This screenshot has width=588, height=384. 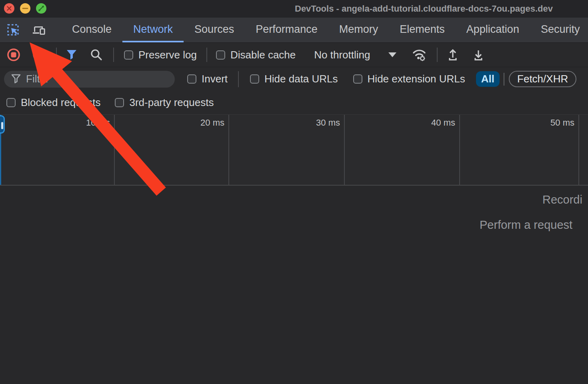 I want to click on timeline-tick: 30 ms, so click(x=328, y=123).